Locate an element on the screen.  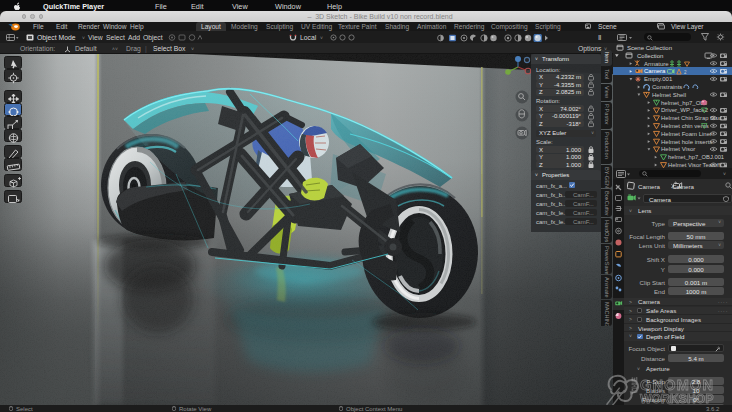
svg-text: 2 is located at coordinates (686, 72).